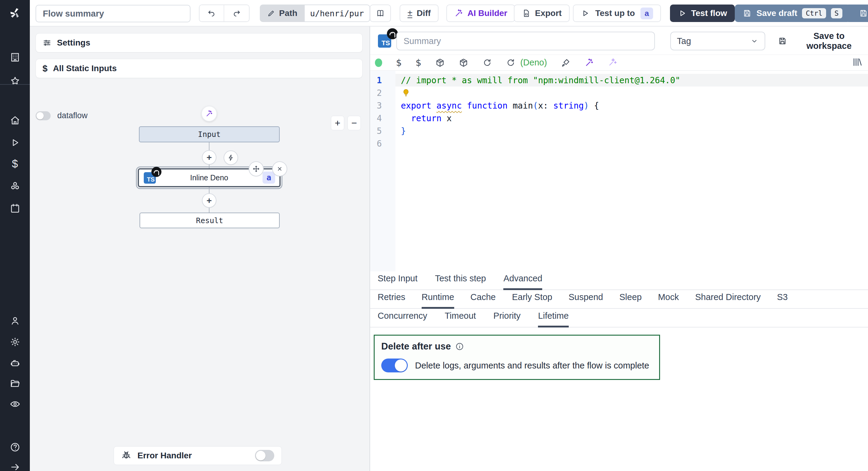 The width and height of the screenshot is (868, 471). I want to click on ai-builder-button: AI Builder, so click(481, 13).